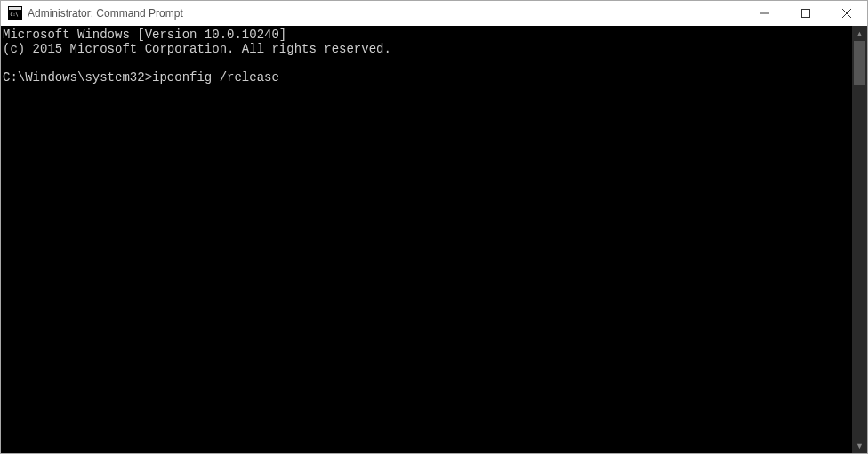 This screenshot has height=454, width=868. What do you see at coordinates (386, 13) in the screenshot?
I see `window-title: Administrator: Command Prompt` at bounding box center [386, 13].